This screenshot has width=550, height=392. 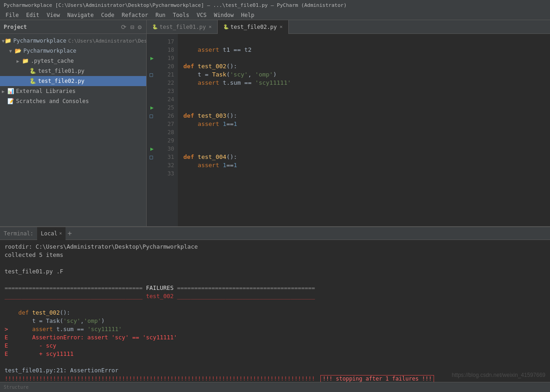 I want to click on close-local-tab: ×, so click(x=60, y=234).